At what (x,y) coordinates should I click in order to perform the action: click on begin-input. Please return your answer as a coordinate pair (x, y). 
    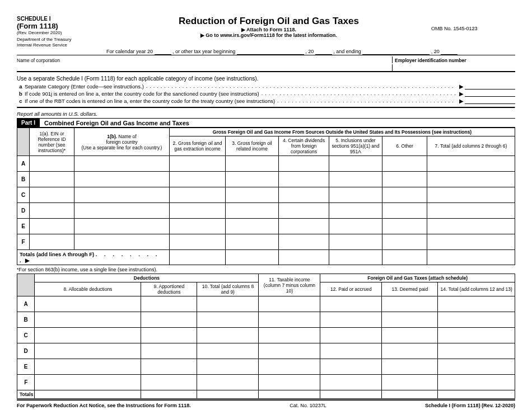
    Looking at the image, I should click on (270, 51).